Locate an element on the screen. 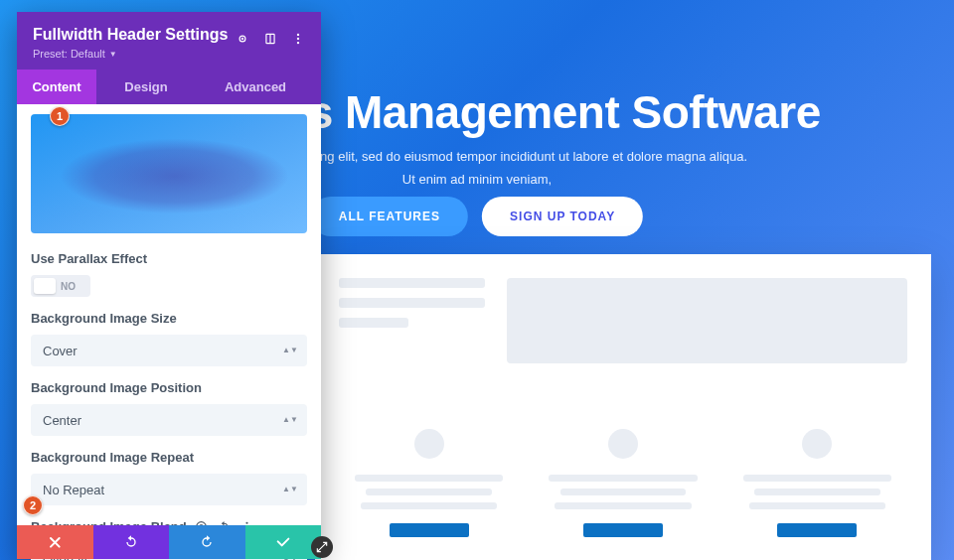  hero-buttons: ALL FEATURES SIGN UP TODAY is located at coordinates (477, 216).